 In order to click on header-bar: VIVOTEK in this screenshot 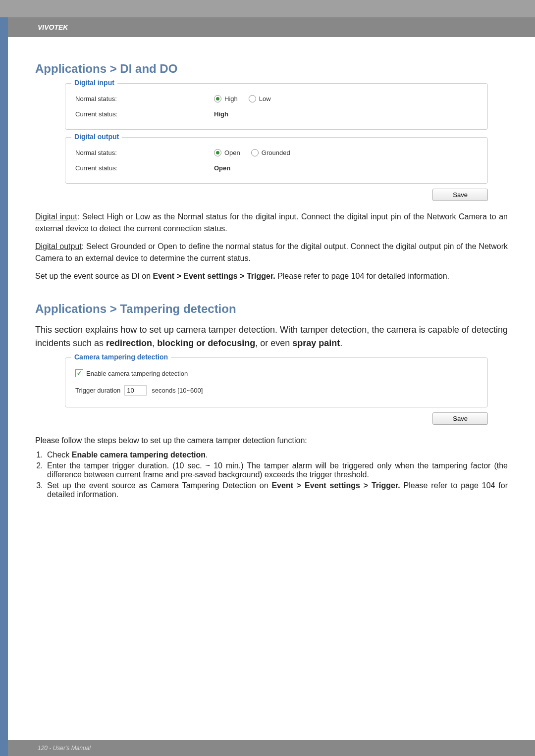, I will do `click(271, 27)`.